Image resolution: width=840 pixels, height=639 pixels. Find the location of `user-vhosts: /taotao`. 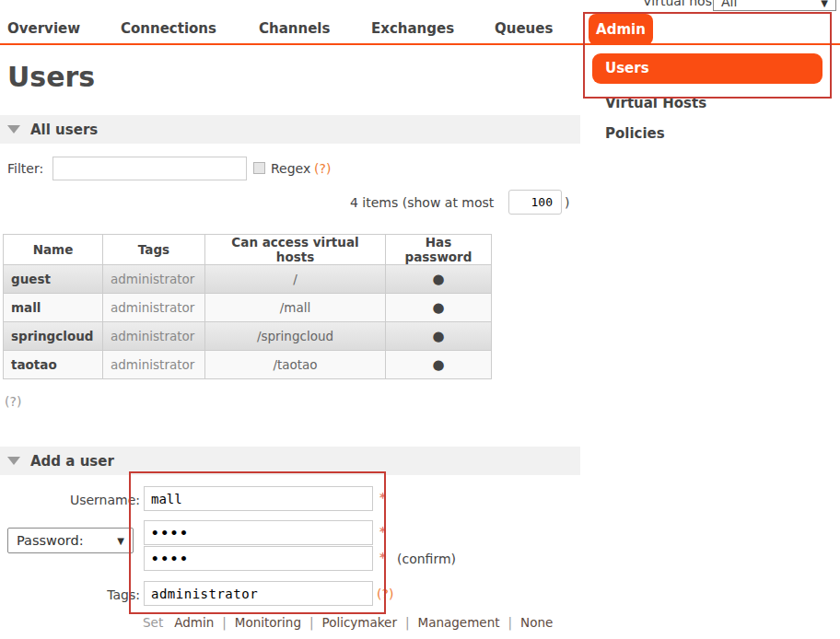

user-vhosts: /taotao is located at coordinates (296, 365).